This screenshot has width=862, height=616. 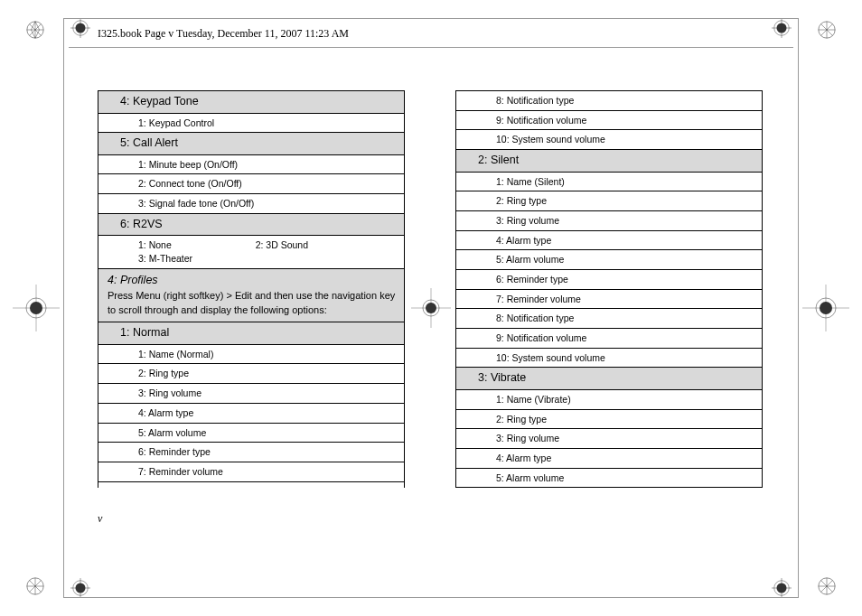 What do you see at coordinates (251, 252) in the screenshot?
I see `list-item: 1: None 2: 3D Sound 3: M-Theater` at bounding box center [251, 252].